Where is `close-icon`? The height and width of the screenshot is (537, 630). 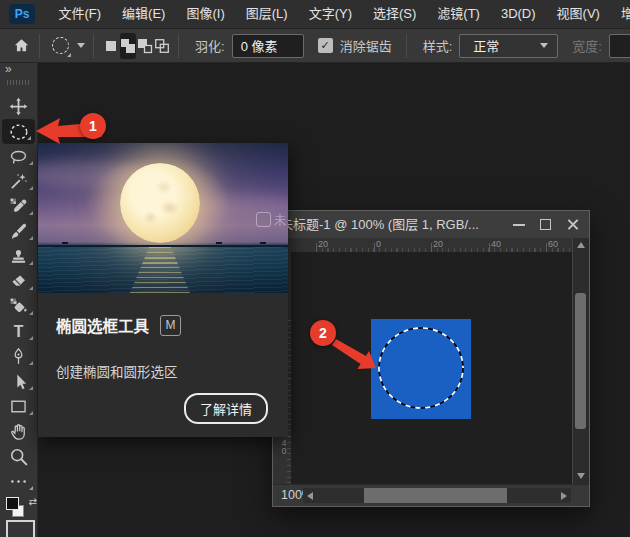
close-icon is located at coordinates (572, 224).